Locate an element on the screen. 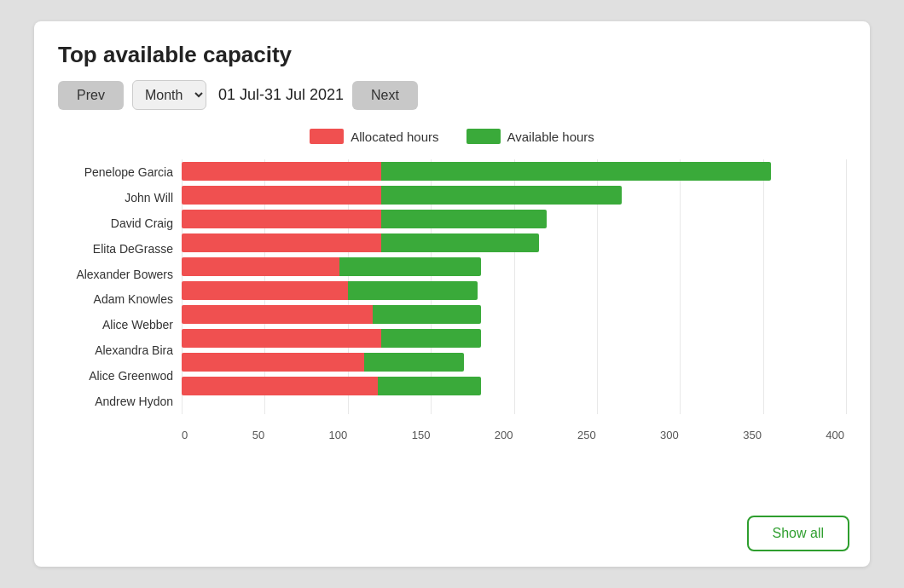  x-tick: 0 is located at coordinates (184, 435).